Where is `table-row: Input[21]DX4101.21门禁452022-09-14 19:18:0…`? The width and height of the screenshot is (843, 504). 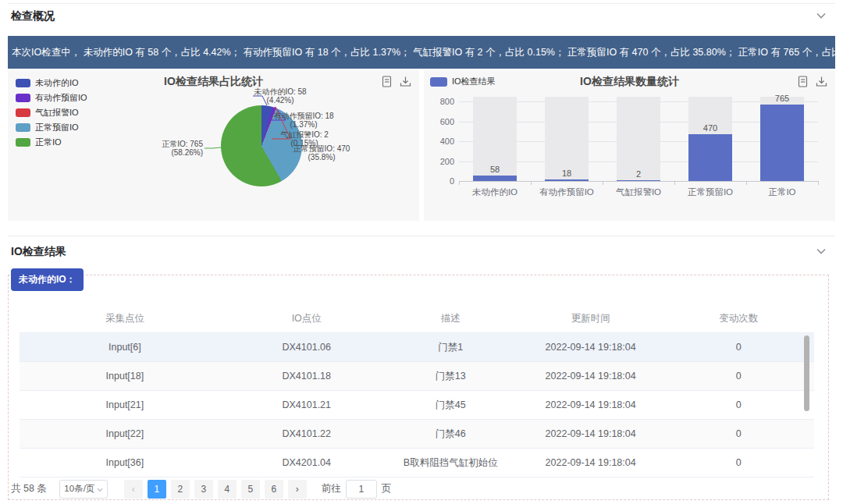
table-row: Input[21]DX4101.21门禁452022-09-14 19:18:0… is located at coordinates (417, 406).